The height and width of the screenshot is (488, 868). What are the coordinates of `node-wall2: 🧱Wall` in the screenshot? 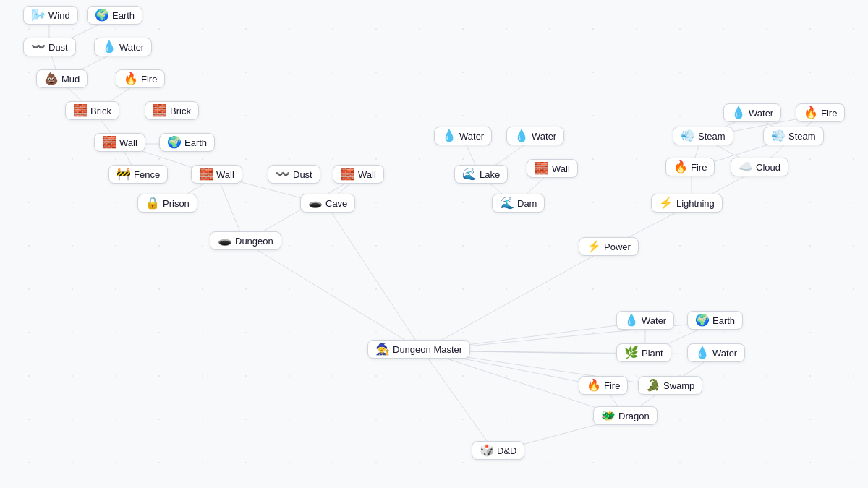 It's located at (217, 174).